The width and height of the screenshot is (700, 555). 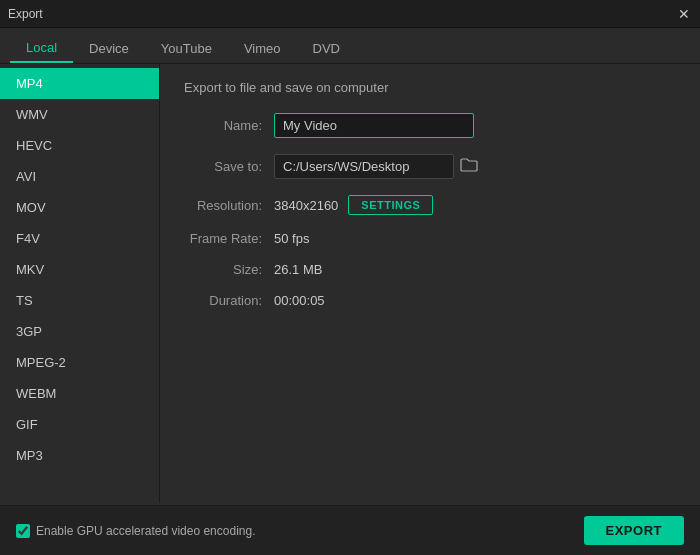 I want to click on sidebar-item-mp3: MP3, so click(x=80, y=456).